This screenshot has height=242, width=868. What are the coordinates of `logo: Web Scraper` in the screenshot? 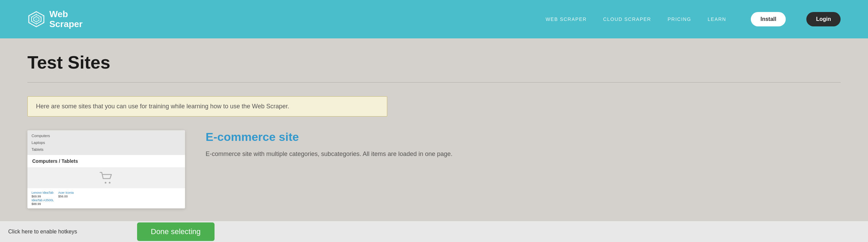 It's located at (55, 19).